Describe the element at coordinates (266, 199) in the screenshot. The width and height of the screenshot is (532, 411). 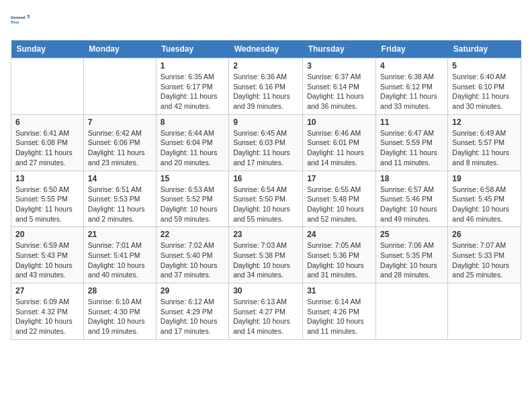
I see `calendar-cell: 16 Sunrise: 6:54 AM Sunset: 5:50 PM Dayl…` at that location.